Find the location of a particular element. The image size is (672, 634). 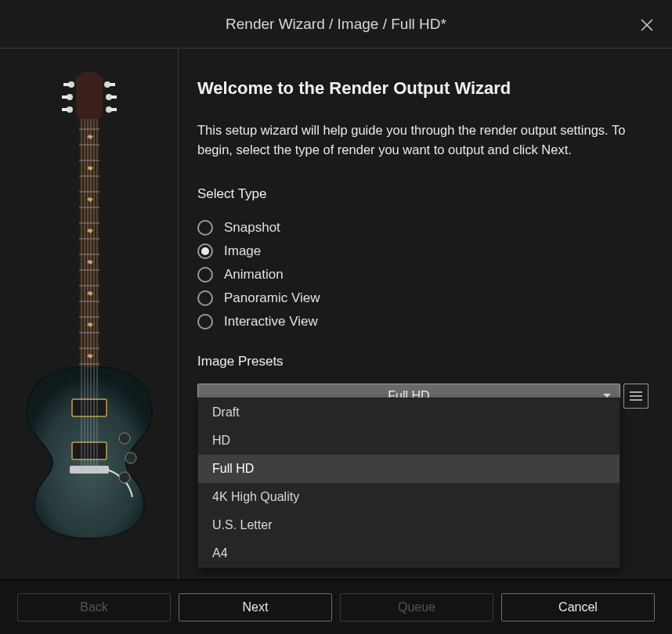

preset-option-a4: A4 is located at coordinates (409, 553).